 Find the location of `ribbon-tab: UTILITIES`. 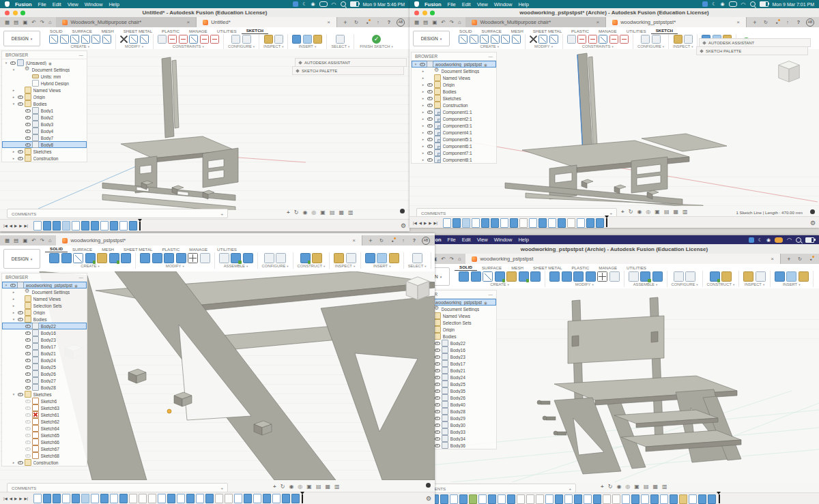

ribbon-tab: UTILITIES is located at coordinates (227, 250).